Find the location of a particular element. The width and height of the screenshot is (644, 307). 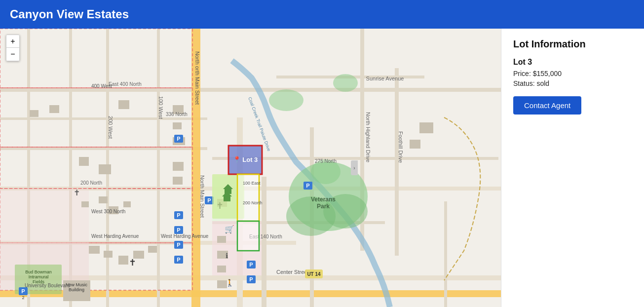

svg-text: North Main Street is located at coordinates (202, 196).